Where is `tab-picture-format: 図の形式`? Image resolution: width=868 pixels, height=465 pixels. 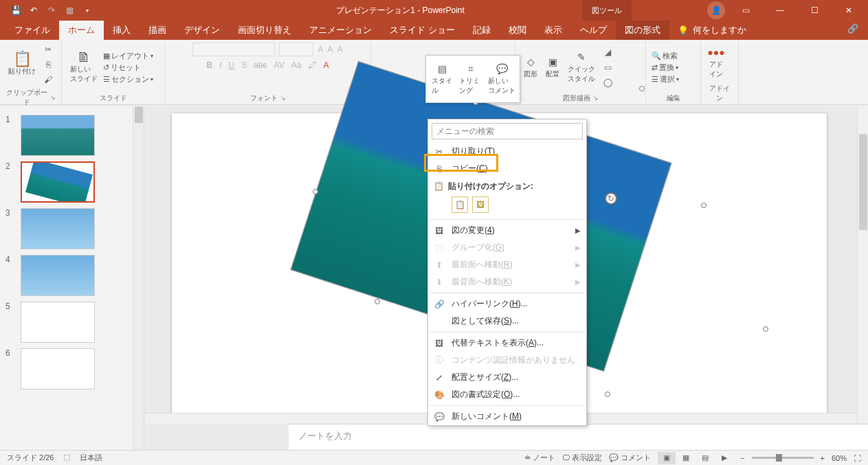
tab-picture-format: 図の形式 is located at coordinates (643, 30).